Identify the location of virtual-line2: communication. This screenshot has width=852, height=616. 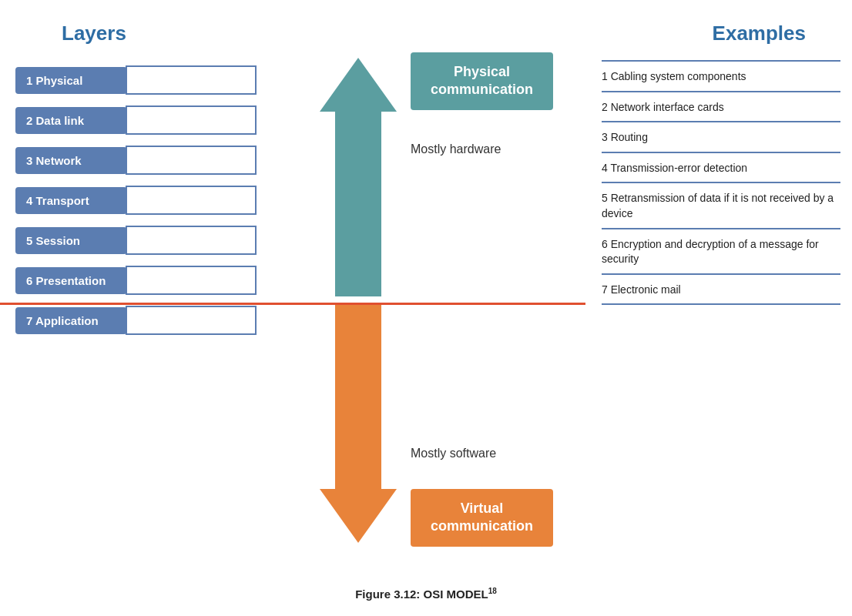
(482, 526).